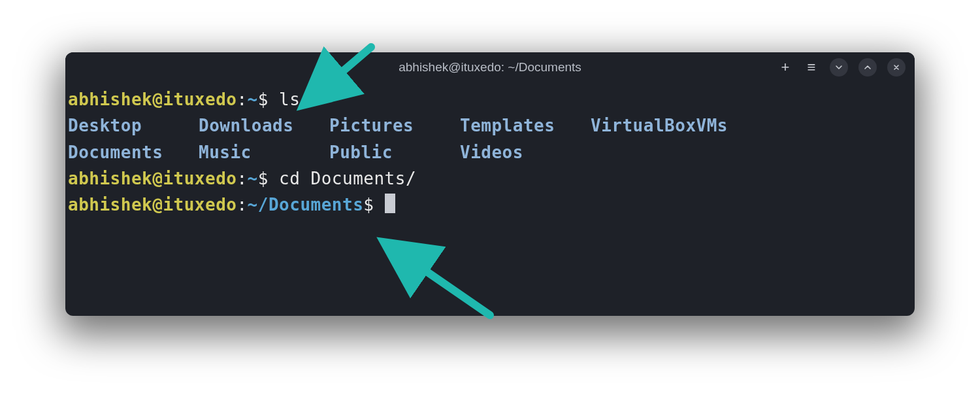 The image size is (980, 410). Describe the element at coordinates (487, 126) in the screenshot. I see `ls-row: DesktopDownloadsPicturesTemplatesVirtual…` at that location.